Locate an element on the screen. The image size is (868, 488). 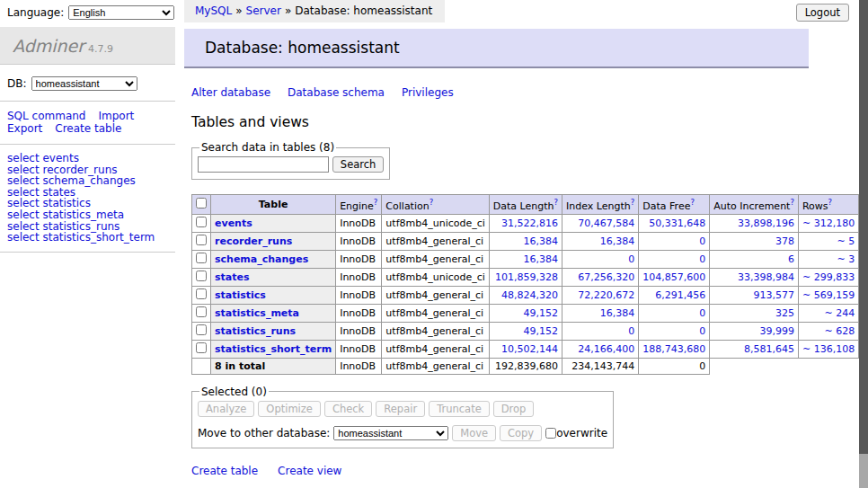
rows-count-link: ~ 312,180 is located at coordinates (828, 223).